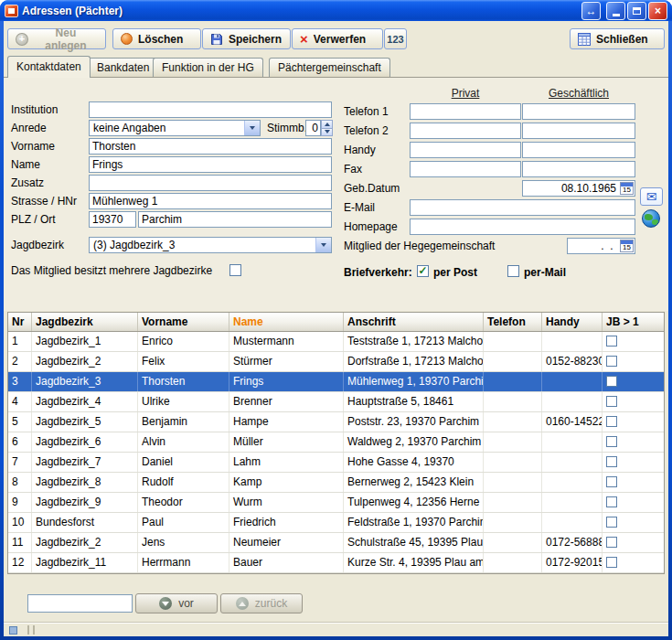  What do you see at coordinates (235, 219) in the screenshot?
I see `ort-input` at bounding box center [235, 219].